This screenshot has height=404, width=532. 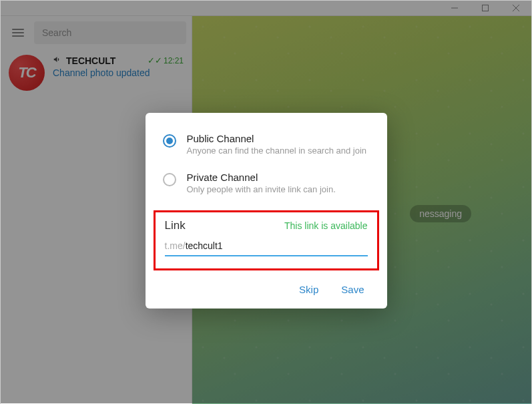 I want to click on skip-button: Skip, so click(x=308, y=290).